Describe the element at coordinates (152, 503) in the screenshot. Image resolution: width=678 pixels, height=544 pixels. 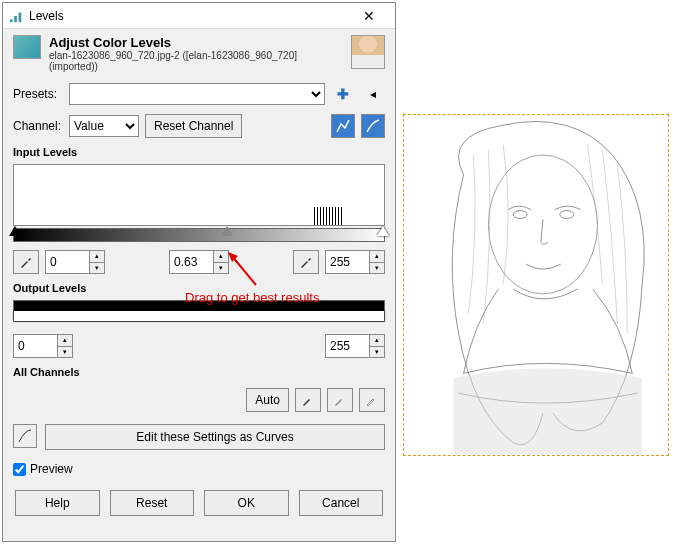
I see `reset-button: Reset` at that location.